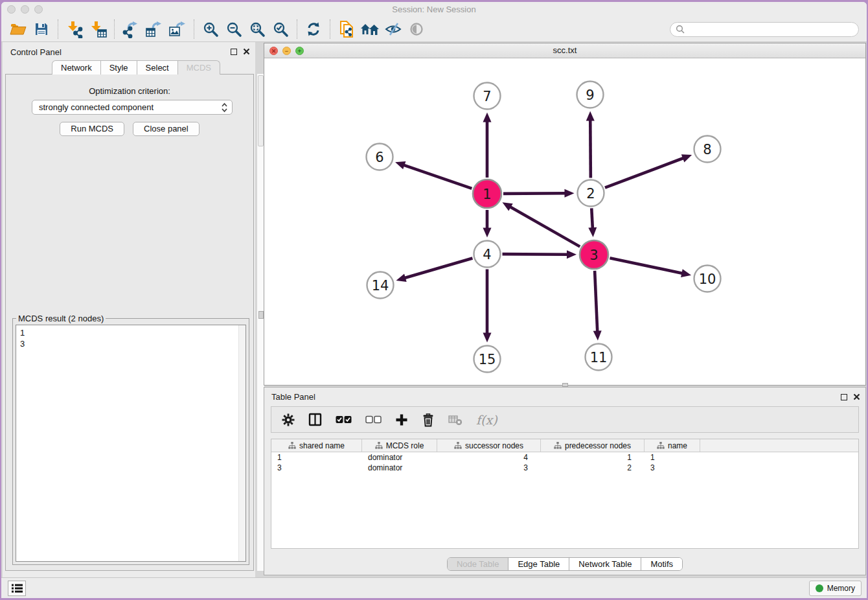  What do you see at coordinates (242, 443) in the screenshot?
I see `result-scrollbar` at bounding box center [242, 443].